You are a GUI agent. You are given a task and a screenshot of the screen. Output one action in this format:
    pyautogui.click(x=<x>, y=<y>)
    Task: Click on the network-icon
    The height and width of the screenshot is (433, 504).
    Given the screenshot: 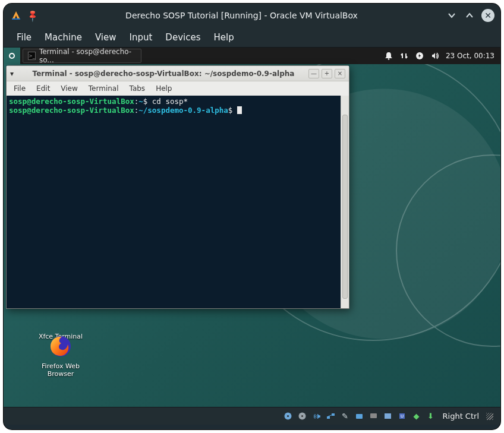 What is the action you would take?
    pyautogui.click(x=404, y=56)
    